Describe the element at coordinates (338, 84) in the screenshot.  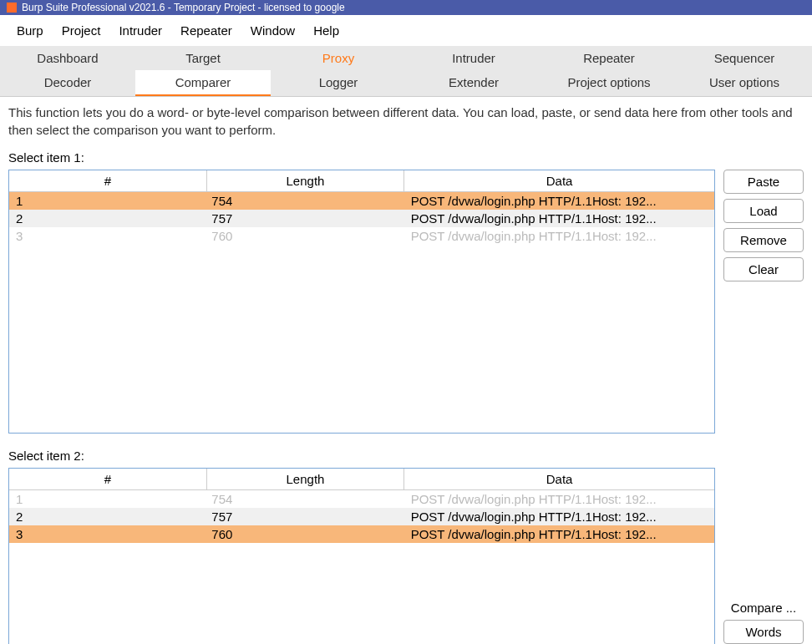
I see `tab-logger: Logger` at that location.